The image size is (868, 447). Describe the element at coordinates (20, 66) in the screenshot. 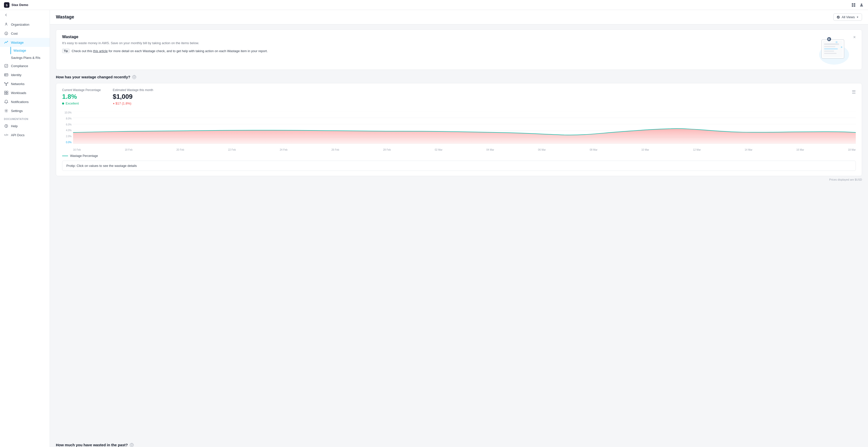

I see `sidebar-item-label: Compliance` at that location.